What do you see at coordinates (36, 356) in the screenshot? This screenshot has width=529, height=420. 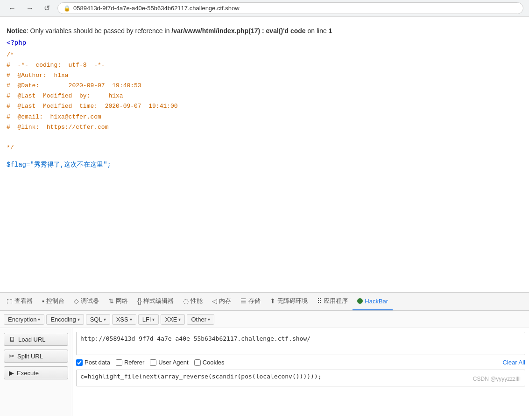 I see `split-url-button: ✂ Split URL` at bounding box center [36, 356].